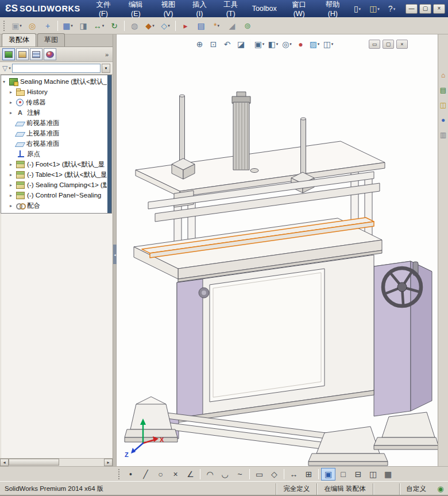 Image resolution: width=448 pixels, height=496 pixels. I want to click on scrollbar-track, so click(56, 463).